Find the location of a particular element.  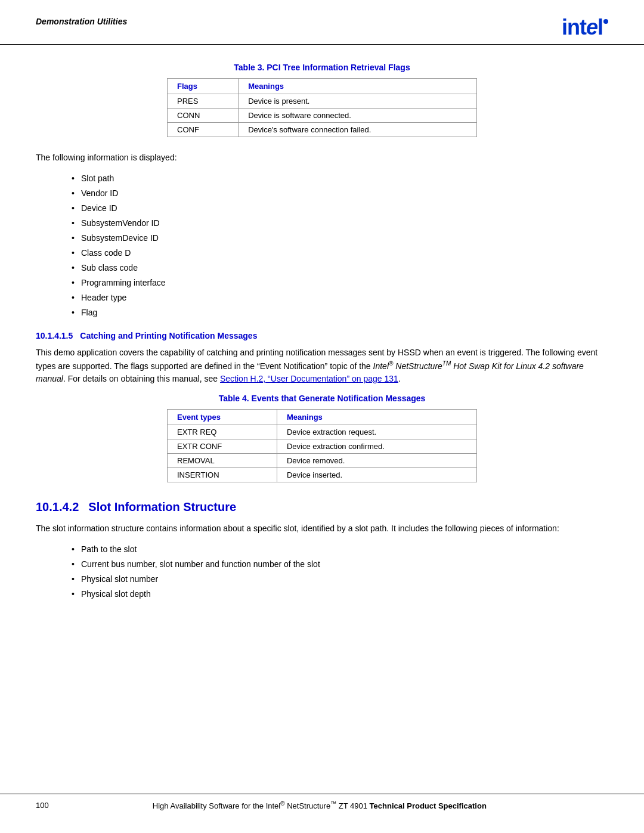

list-item: Programming interface is located at coordinates (340, 283).